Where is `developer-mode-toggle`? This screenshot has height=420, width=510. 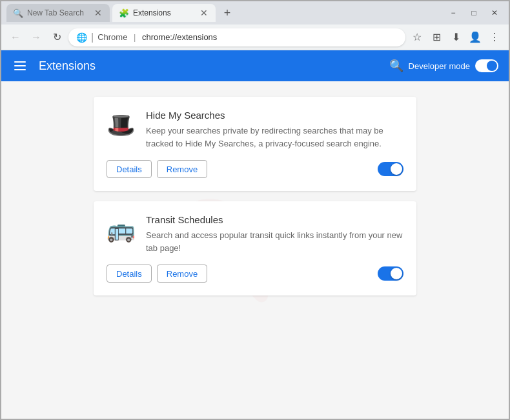
developer-mode-toggle is located at coordinates (487, 66).